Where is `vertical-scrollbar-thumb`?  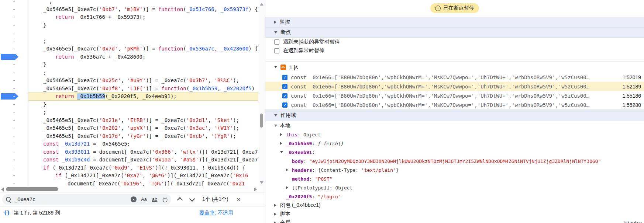
vertical-scrollbar-thumb is located at coordinates (261, 121).